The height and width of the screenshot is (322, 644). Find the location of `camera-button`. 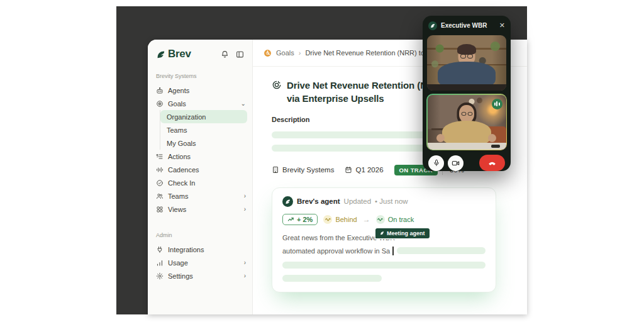

camera-button is located at coordinates (455, 164).